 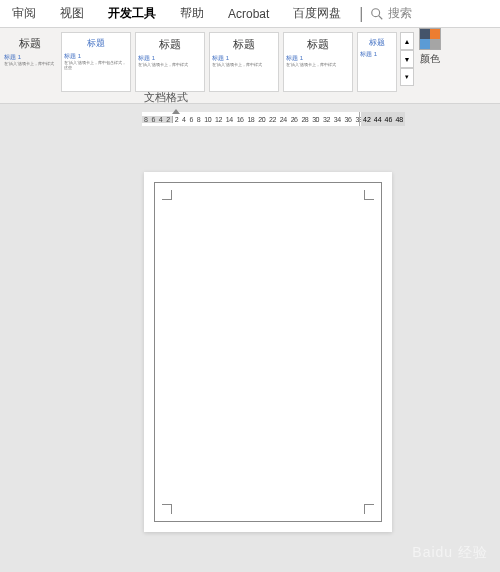 I want to click on menu-acrobat: Acrobat, so click(x=248, y=14).